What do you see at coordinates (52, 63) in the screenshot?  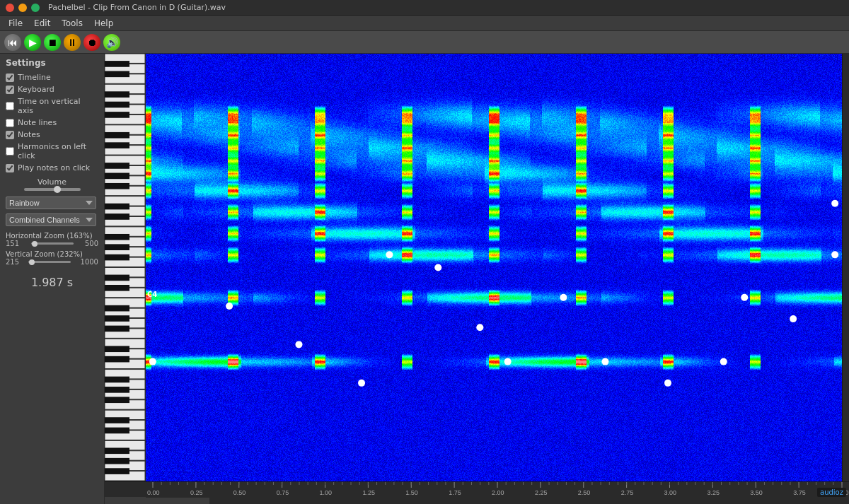 I see `settings-title: Settings` at bounding box center [52, 63].